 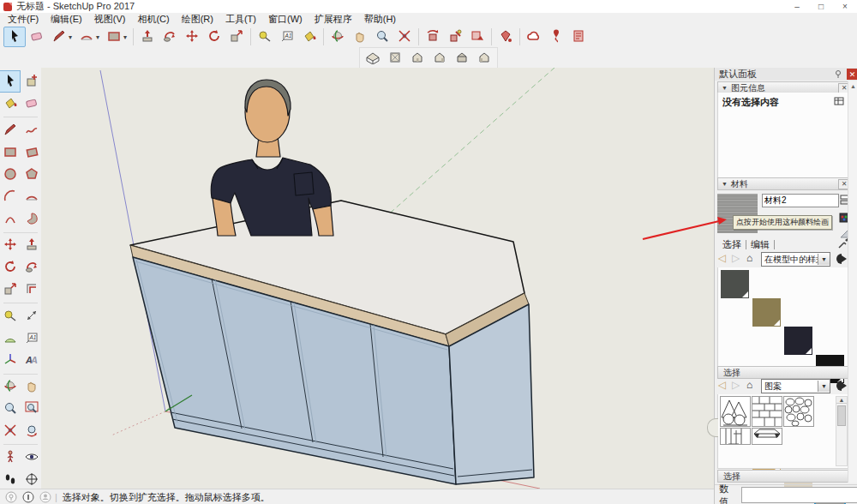 I want to click on palette-text-button: A1, so click(x=31, y=339).